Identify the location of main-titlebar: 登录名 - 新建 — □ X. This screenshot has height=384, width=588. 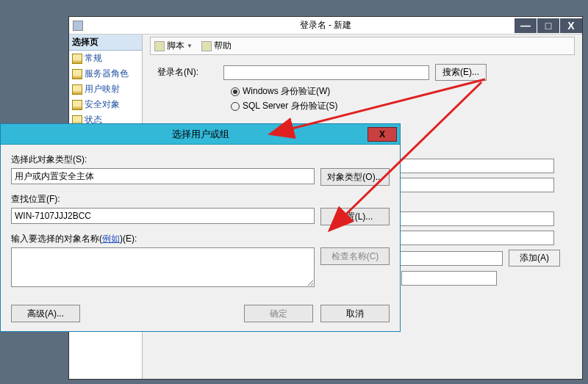
(326, 26).